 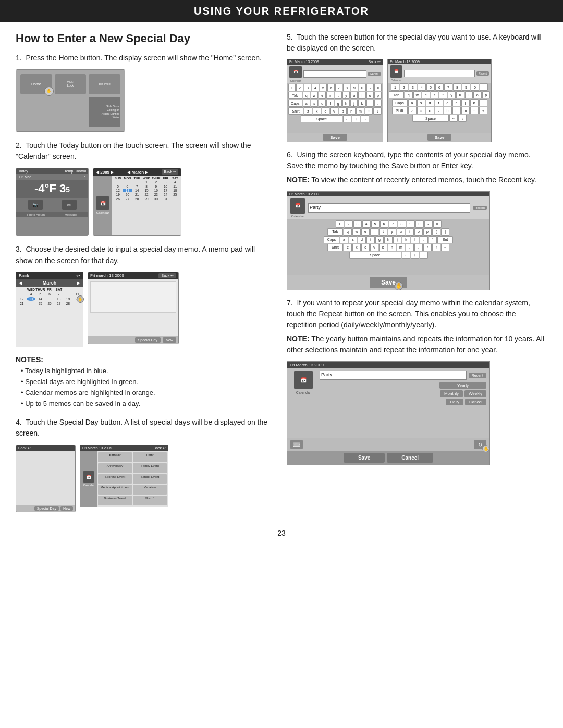 I want to click on kb-large-top: 📅 Calendar Recent, so click(x=439, y=73).